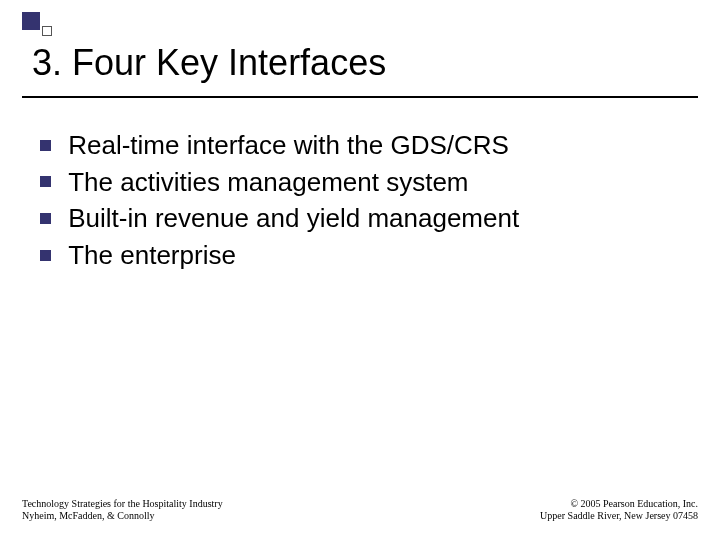 Image resolution: width=720 pixels, height=540 pixels. I want to click on list-item: The enterprise, so click(360, 254).